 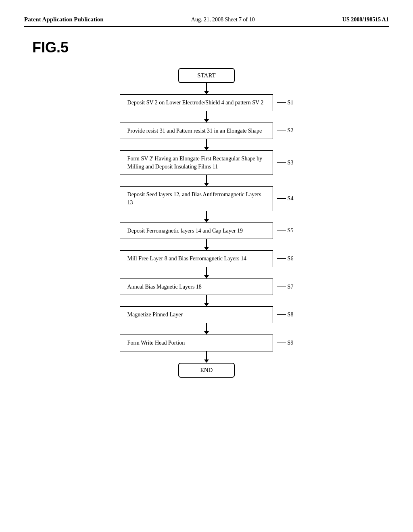 I want to click on end-box: END, so click(x=206, y=370).